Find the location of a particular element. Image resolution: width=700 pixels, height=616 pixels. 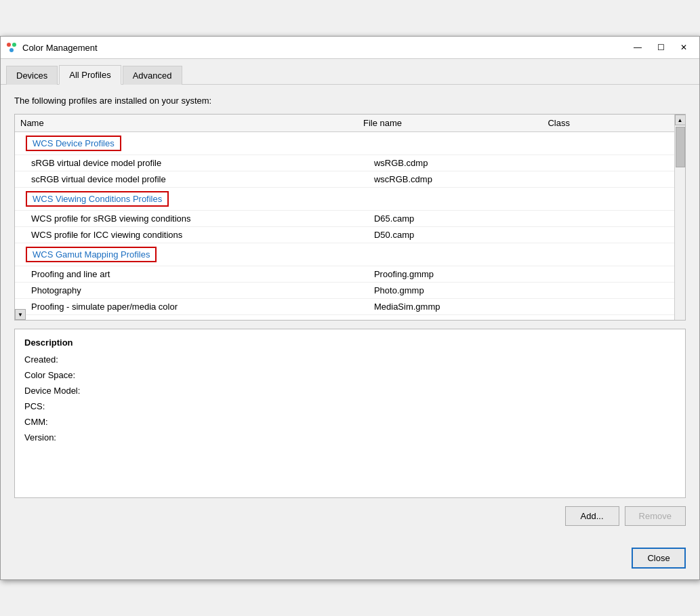

table-row: WCS profile for ICC viewing conditions D… is located at coordinates (344, 235).